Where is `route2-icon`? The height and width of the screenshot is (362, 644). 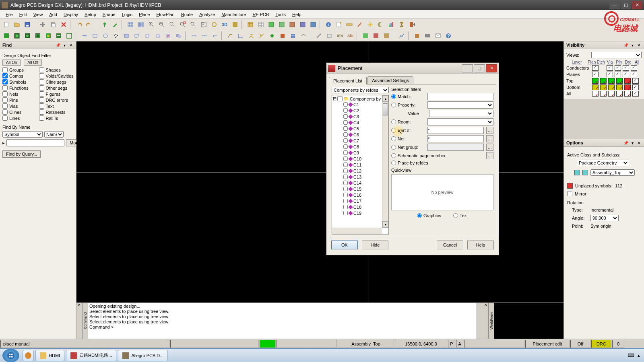
route2-icon is located at coordinates (241, 36).